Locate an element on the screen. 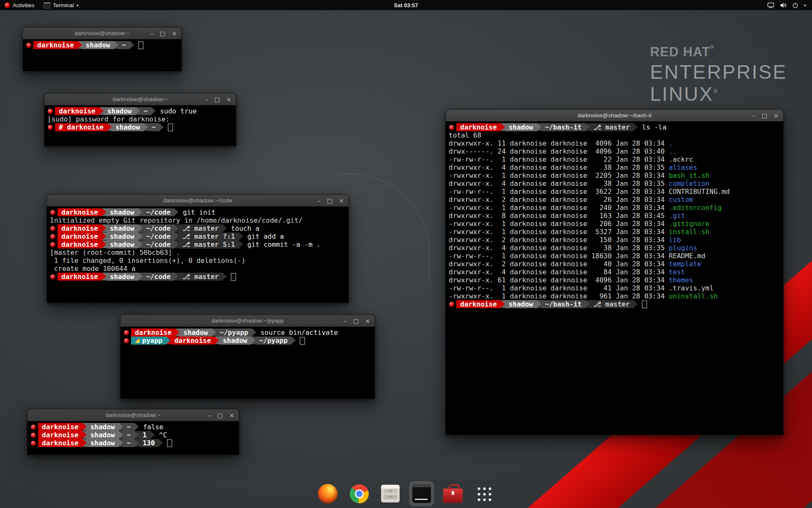 This screenshot has width=812, height=508. dock-files is located at coordinates (390, 494).